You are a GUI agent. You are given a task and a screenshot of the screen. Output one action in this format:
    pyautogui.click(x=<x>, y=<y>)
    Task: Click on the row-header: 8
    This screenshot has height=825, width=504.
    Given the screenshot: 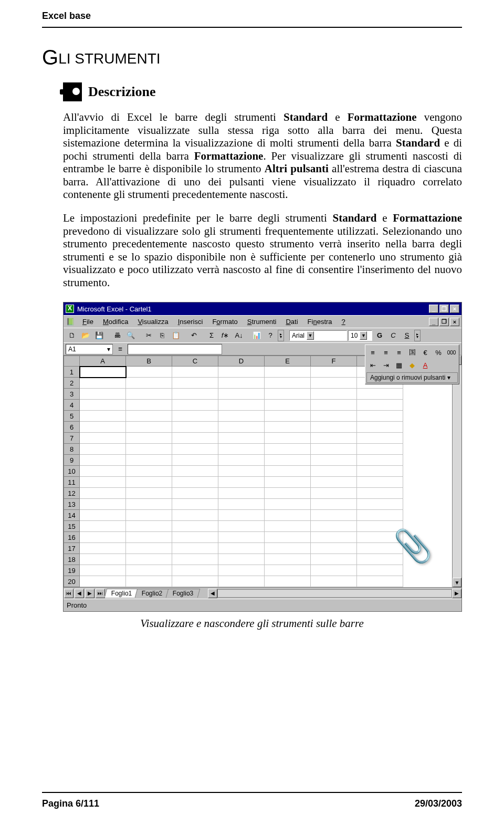 What is the action you would take?
    pyautogui.click(x=72, y=450)
    